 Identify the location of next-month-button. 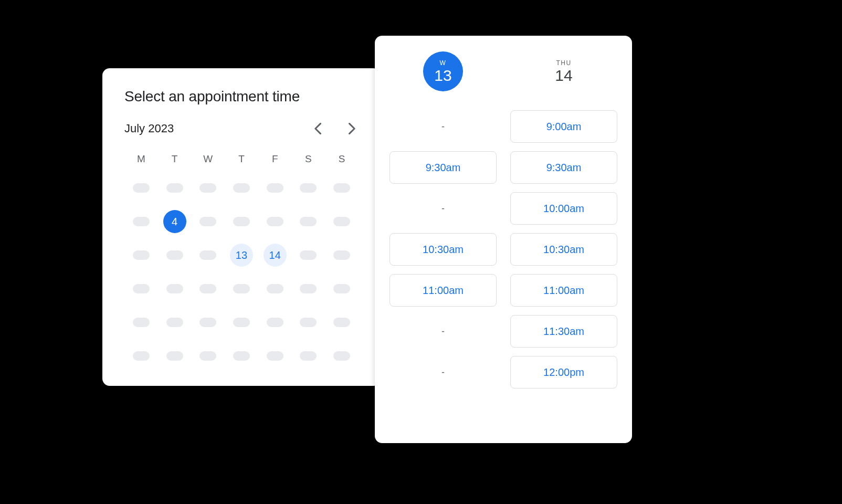
(352, 129).